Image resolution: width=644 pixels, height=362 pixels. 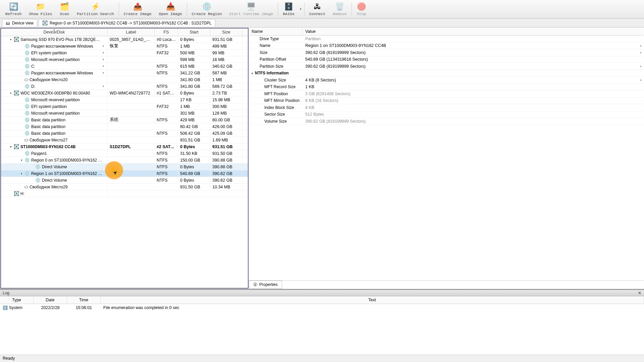 What do you see at coordinates (446, 39) in the screenshot?
I see `property-row: Drive TypePartition` at bounding box center [446, 39].